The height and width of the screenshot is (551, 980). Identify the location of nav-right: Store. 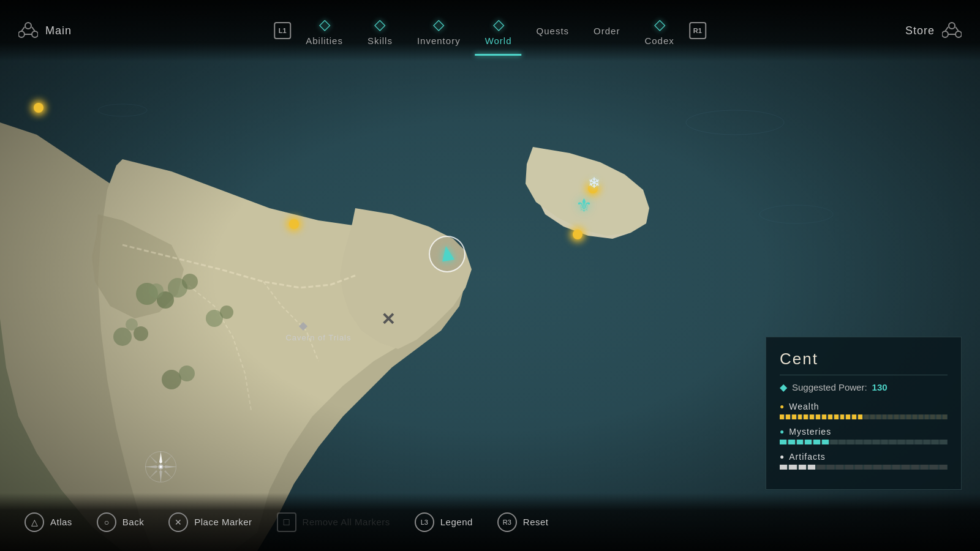
(933, 31).